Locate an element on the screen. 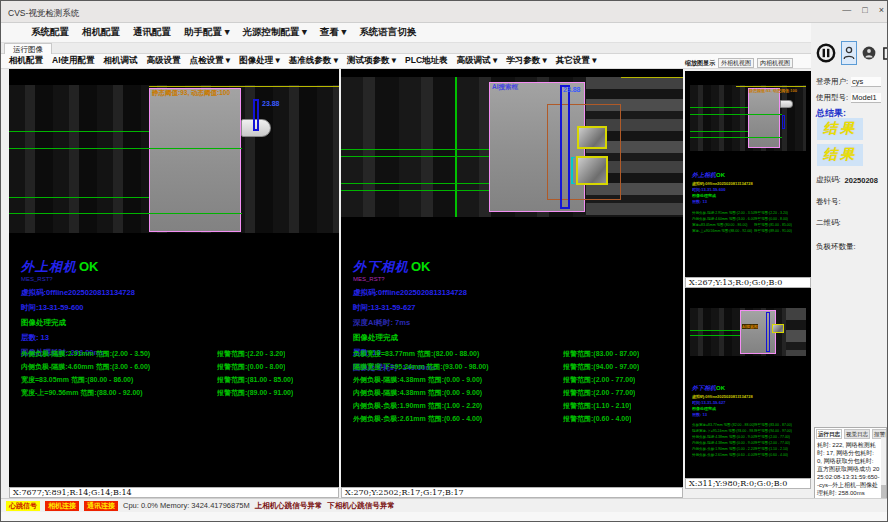 The height and width of the screenshot is (522, 888). minimize-icon: — is located at coordinates (846, 10).